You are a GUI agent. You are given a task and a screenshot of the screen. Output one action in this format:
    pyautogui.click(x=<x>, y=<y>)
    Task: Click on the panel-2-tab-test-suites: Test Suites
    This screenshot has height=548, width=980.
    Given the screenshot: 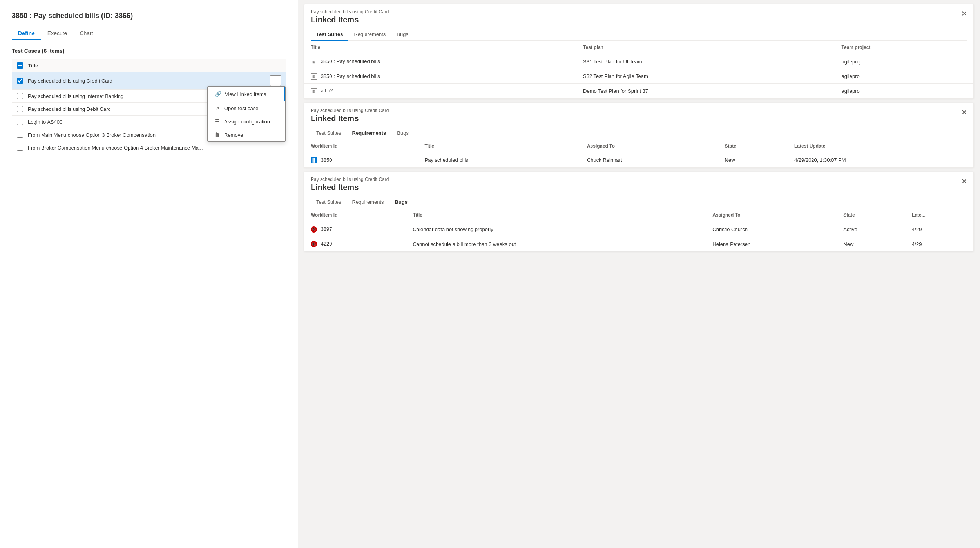 What is the action you would take?
    pyautogui.click(x=329, y=133)
    